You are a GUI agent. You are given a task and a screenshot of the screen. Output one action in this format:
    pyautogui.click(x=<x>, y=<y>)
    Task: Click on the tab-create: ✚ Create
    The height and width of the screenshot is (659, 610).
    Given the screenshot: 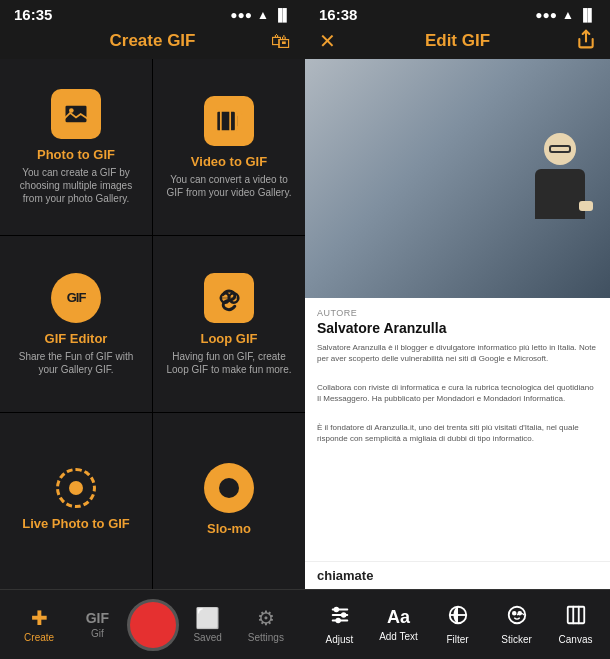 What is the action you would take?
    pyautogui.click(x=39, y=624)
    